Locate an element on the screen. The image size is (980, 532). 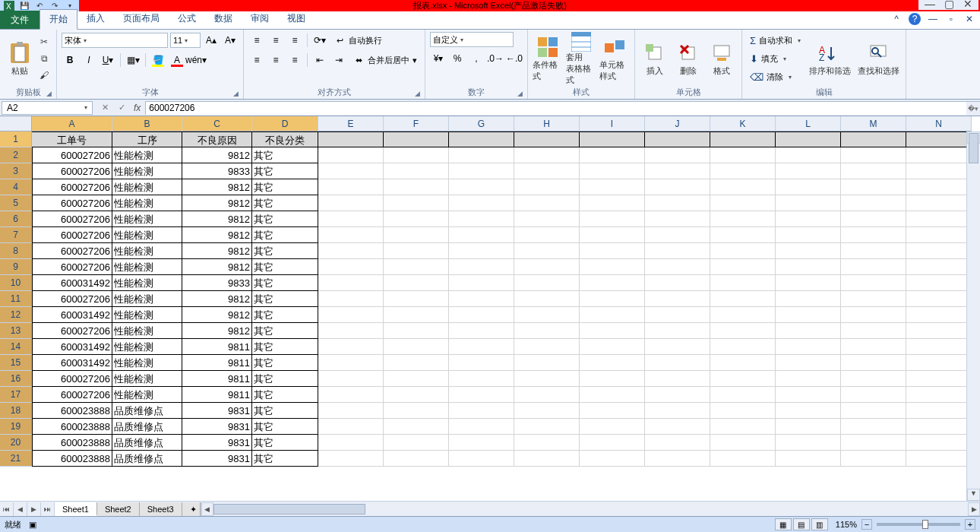
page-layout-view-icon: ▤ is located at coordinates (801, 524).